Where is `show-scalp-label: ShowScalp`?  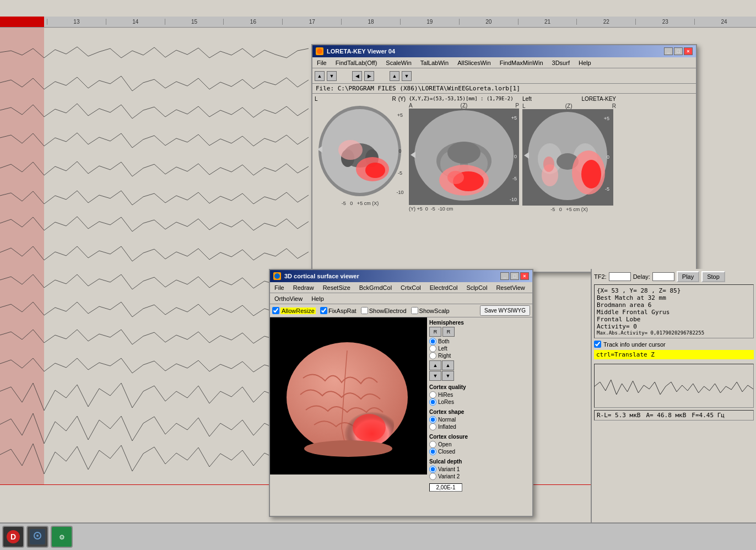 show-scalp-label: ShowScalp is located at coordinates (434, 311).